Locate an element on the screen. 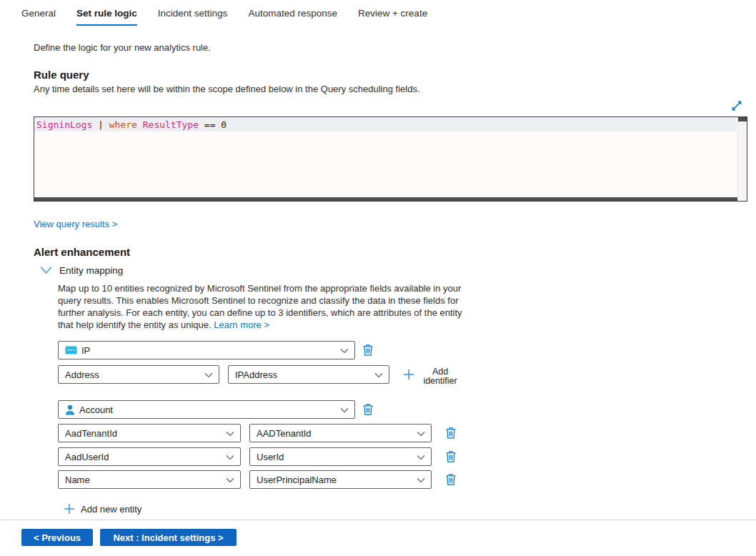 This screenshot has width=756, height=556. code-token: == is located at coordinates (210, 124).